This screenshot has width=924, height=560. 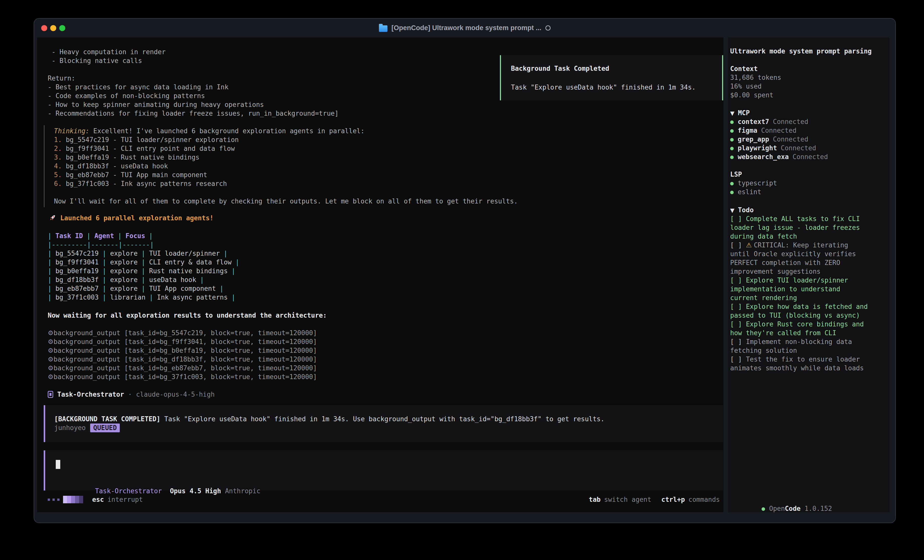 What do you see at coordinates (196, 491) in the screenshot?
I see `input-model-name: Opus 4.5 High` at bounding box center [196, 491].